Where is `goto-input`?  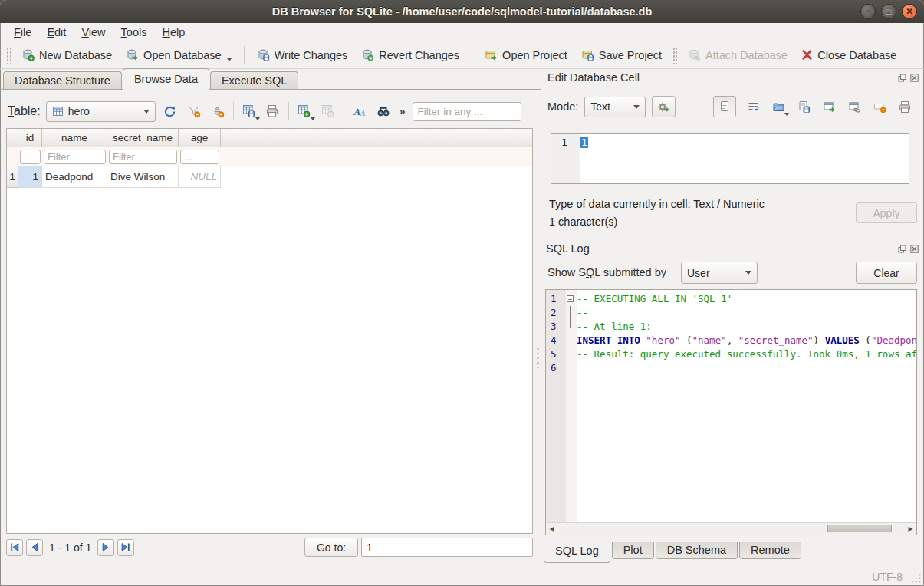
goto-input is located at coordinates (447, 548).